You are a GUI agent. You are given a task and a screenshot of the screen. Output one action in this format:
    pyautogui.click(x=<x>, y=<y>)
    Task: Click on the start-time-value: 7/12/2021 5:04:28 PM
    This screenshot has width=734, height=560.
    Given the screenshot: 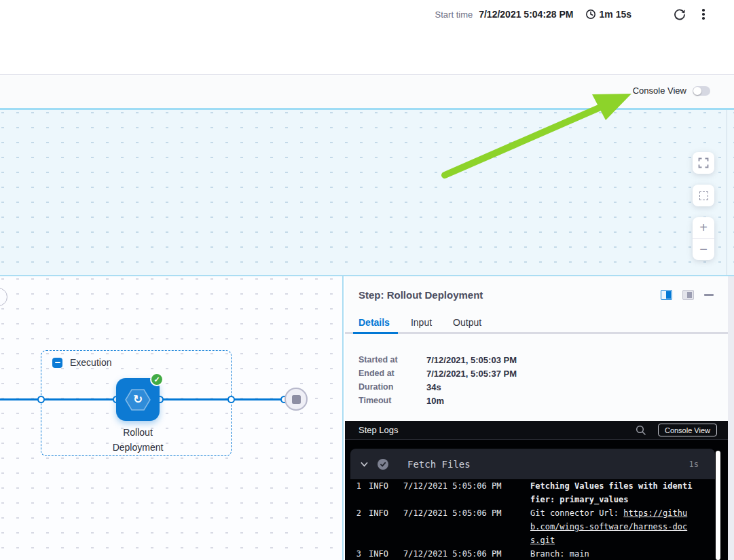 What is the action you would take?
    pyautogui.click(x=526, y=14)
    